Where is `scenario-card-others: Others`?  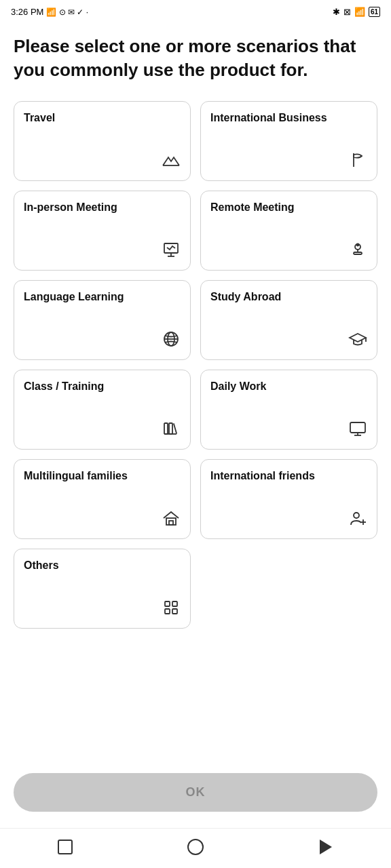
scenario-card-others: Others is located at coordinates (102, 589).